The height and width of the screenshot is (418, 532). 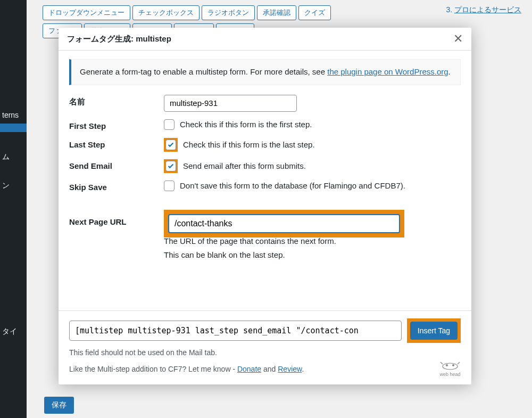 I want to click on webhead-logo: web head, so click(x=450, y=369).